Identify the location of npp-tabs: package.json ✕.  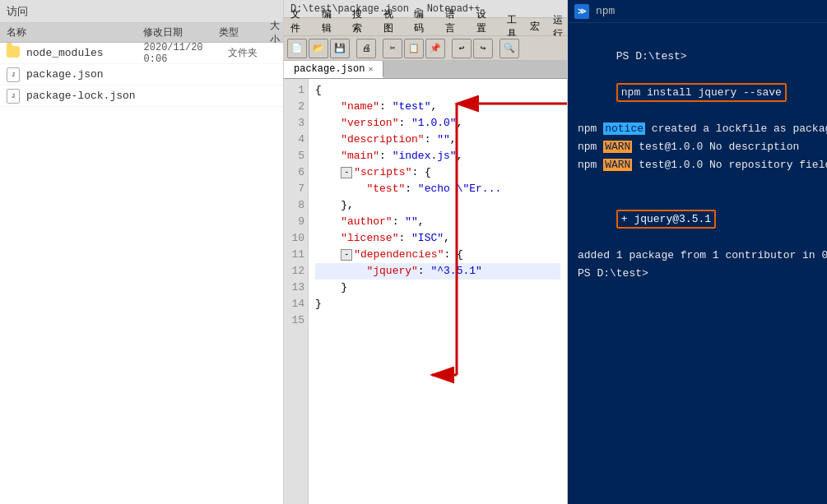
(425, 70).